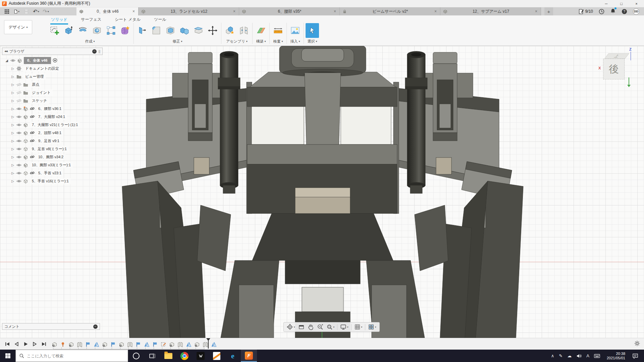 The height and width of the screenshot is (362, 644). I want to click on timeline-skip-start-button, so click(7, 344).